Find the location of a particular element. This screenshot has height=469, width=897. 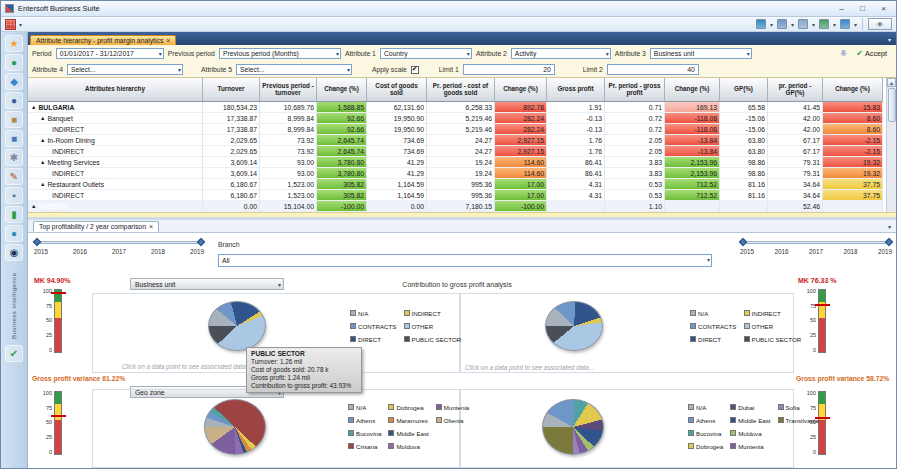

hierarchy-cell: ▲In-Room Dining is located at coordinates (116, 140).